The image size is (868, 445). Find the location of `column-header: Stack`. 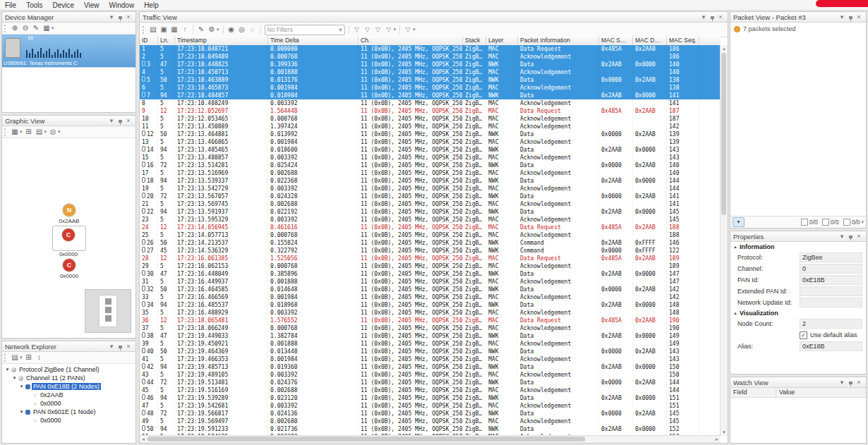

column-header: Stack is located at coordinates (474, 41).